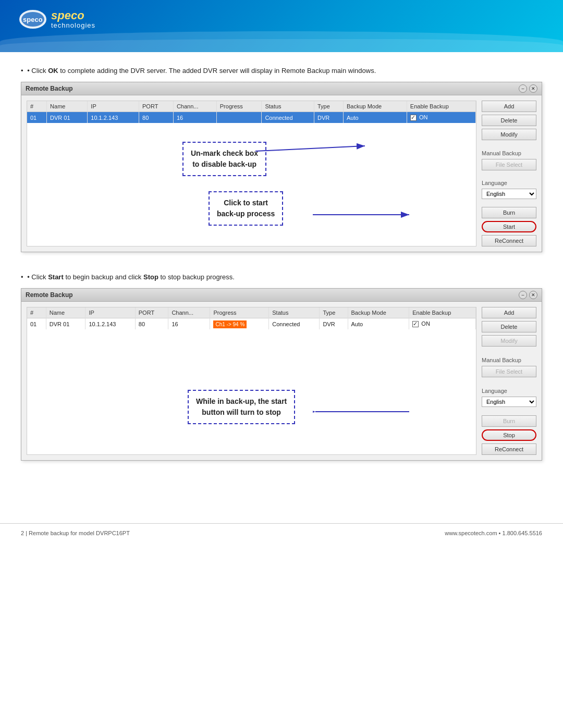 The height and width of the screenshot is (728, 563). What do you see at coordinates (282, 71) in the screenshot?
I see `instruction-1: • • Click OK to complete adding the DVR …` at bounding box center [282, 71].